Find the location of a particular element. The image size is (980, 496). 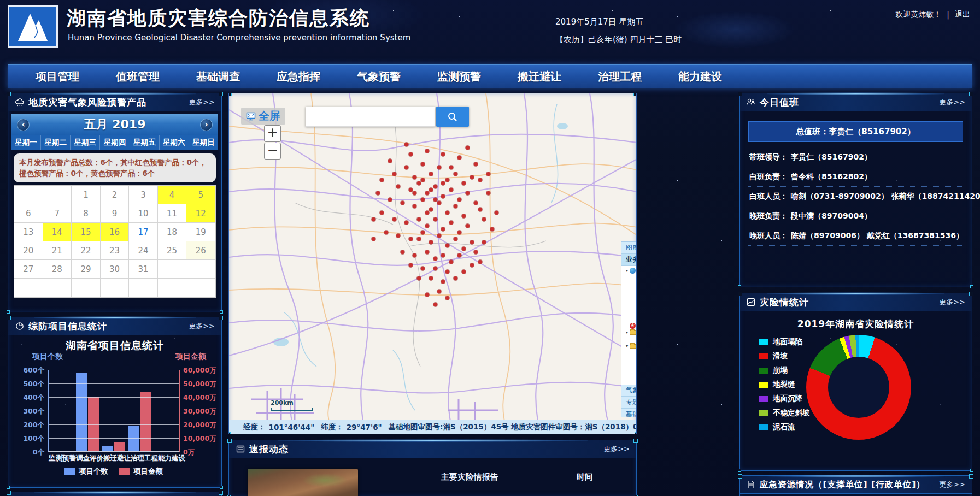

layer-tree-item-监测预警: 监监测预警 is located at coordinates (629, 374).